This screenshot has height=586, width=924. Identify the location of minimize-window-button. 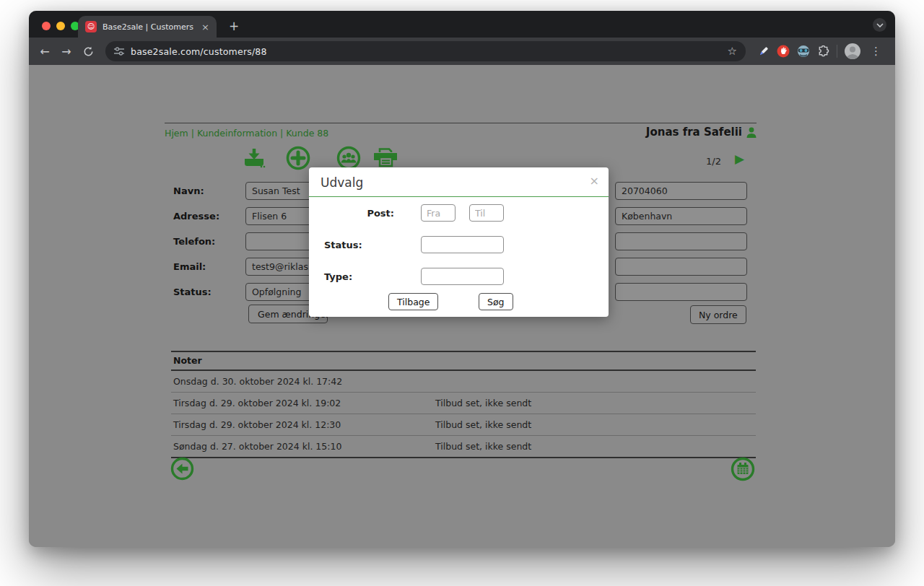
(61, 26).